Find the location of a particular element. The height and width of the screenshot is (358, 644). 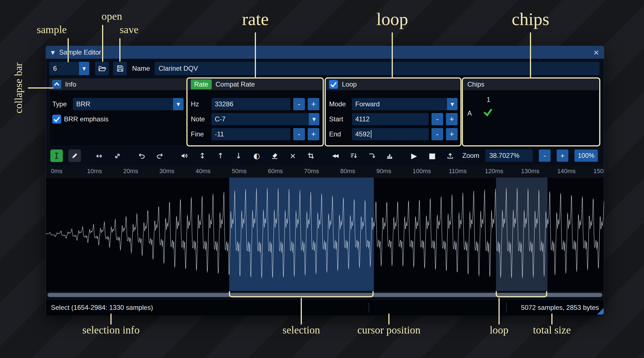

export-button is located at coordinates (450, 156).